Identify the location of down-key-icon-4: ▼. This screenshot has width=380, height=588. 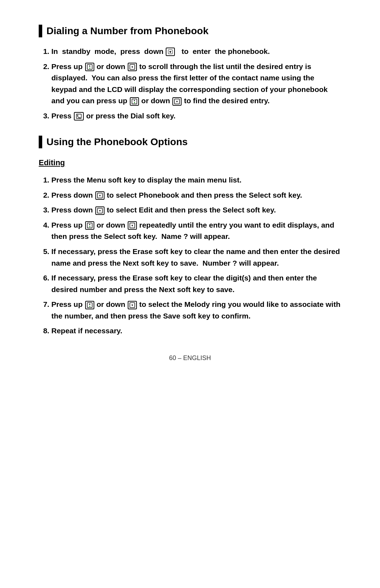
(100, 196).